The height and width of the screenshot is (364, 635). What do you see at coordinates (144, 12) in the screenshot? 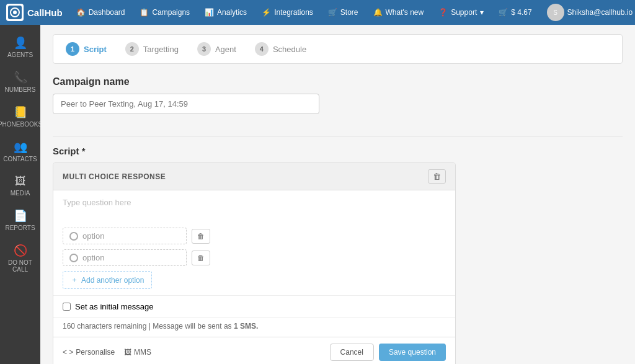
I see `campaigns-icon: 📋` at bounding box center [144, 12].